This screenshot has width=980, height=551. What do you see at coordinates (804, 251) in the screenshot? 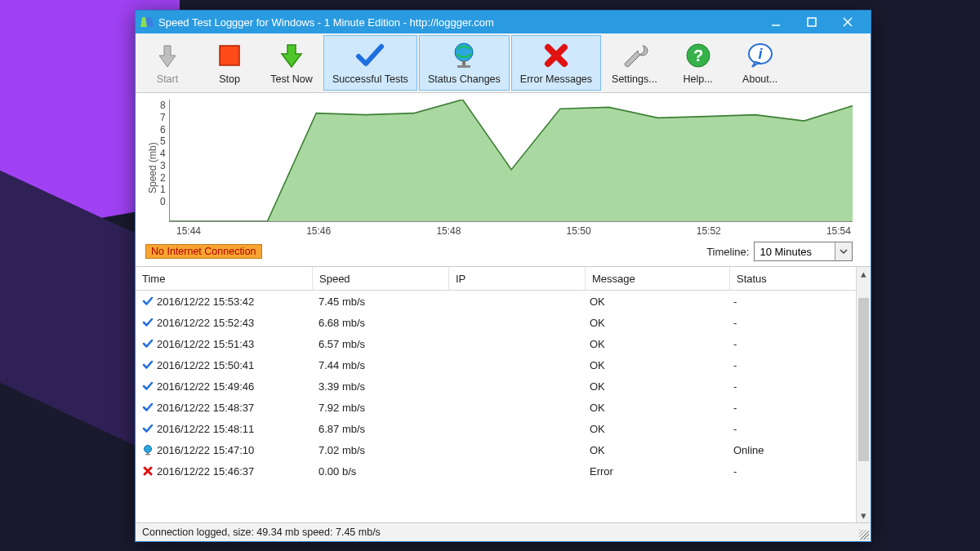
I see `timeline-select: 10 Minutes` at bounding box center [804, 251].